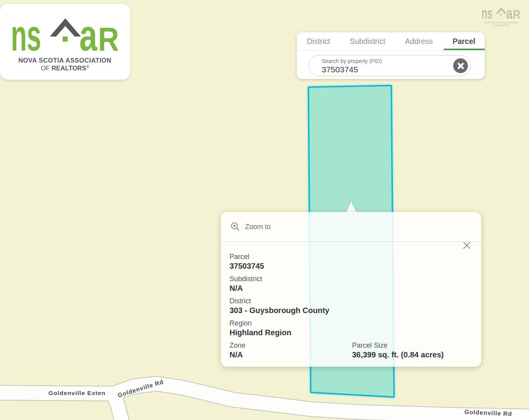 Image resolution: width=529 pixels, height=420 pixels. What do you see at coordinates (464, 49) in the screenshot?
I see `active-tab-underline` at bounding box center [464, 49].